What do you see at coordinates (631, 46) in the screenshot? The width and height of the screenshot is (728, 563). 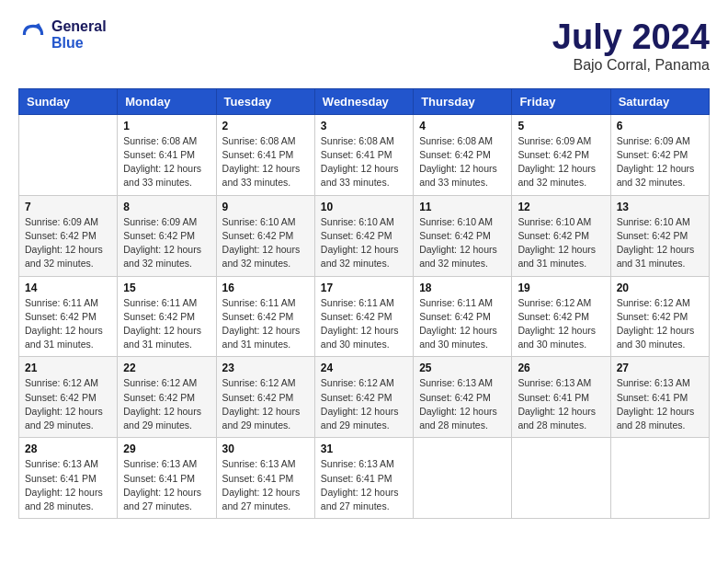 I see `title-block: July 2024 Bajo Corral, Panama` at bounding box center [631, 46].